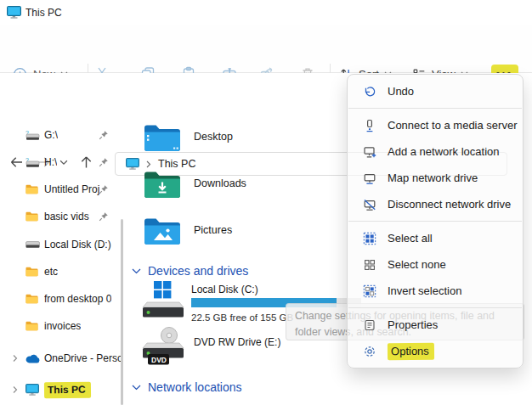 This screenshot has width=532, height=405. What do you see at coordinates (212, 230) in the screenshot?
I see `item-label: Pictures` at bounding box center [212, 230].